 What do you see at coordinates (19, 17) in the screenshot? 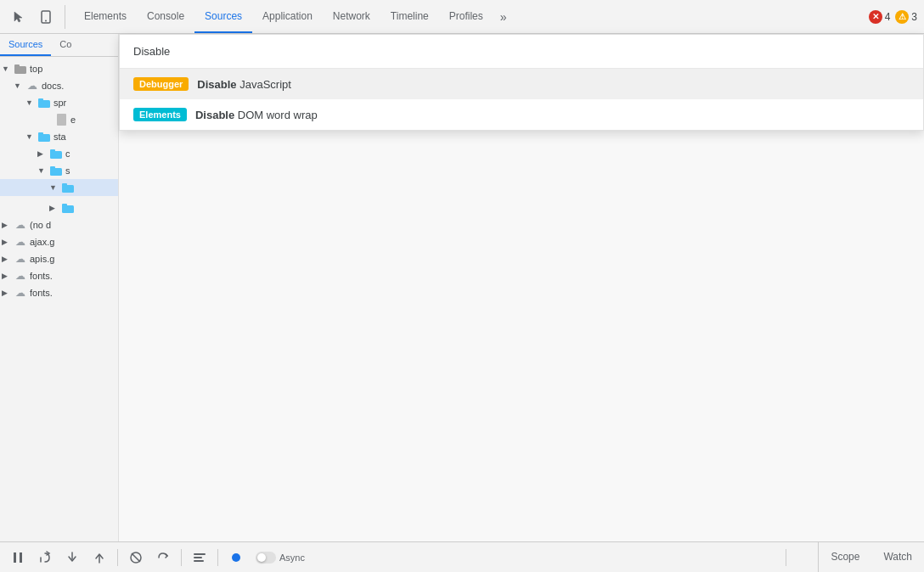
I see `cursor-icon` at bounding box center [19, 17].